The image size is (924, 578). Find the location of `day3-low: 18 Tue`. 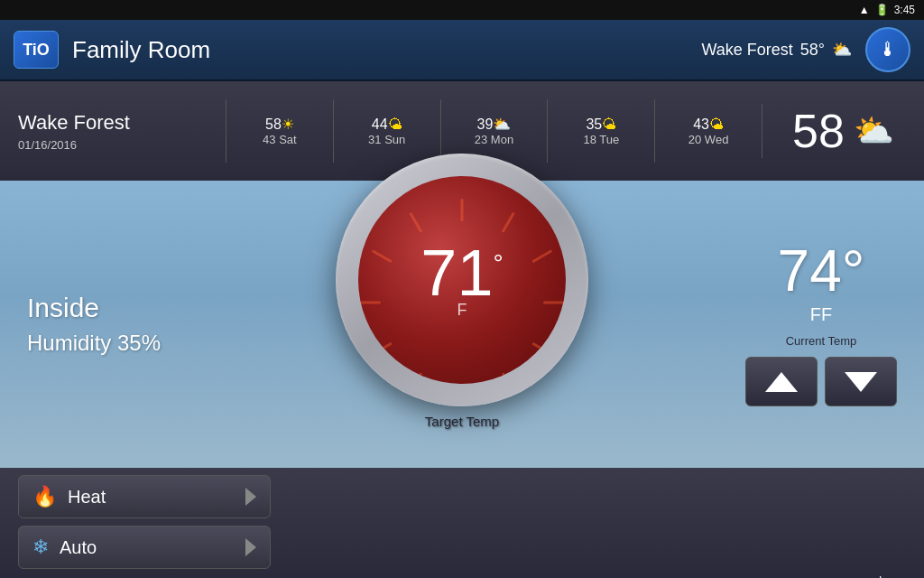

day3-low: 18 Tue is located at coordinates (601, 139).